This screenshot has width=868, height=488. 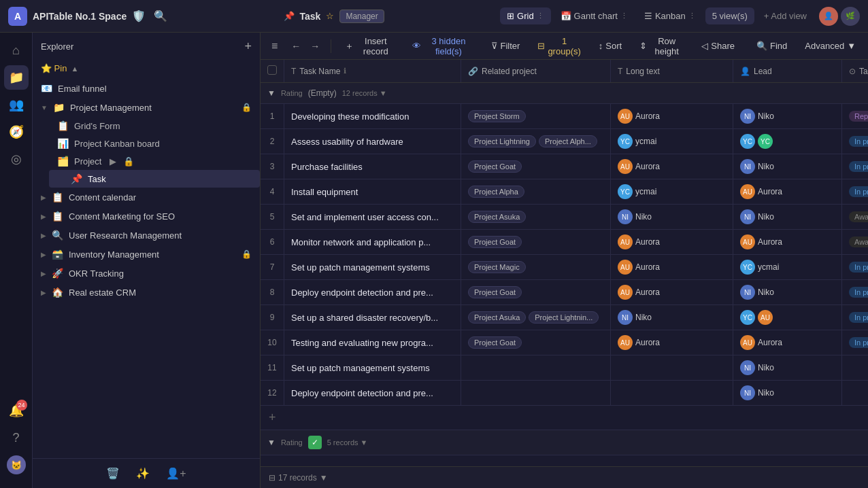 What do you see at coordinates (113, 473) in the screenshot?
I see `sidebar-trash-button: 🗑️` at bounding box center [113, 473].